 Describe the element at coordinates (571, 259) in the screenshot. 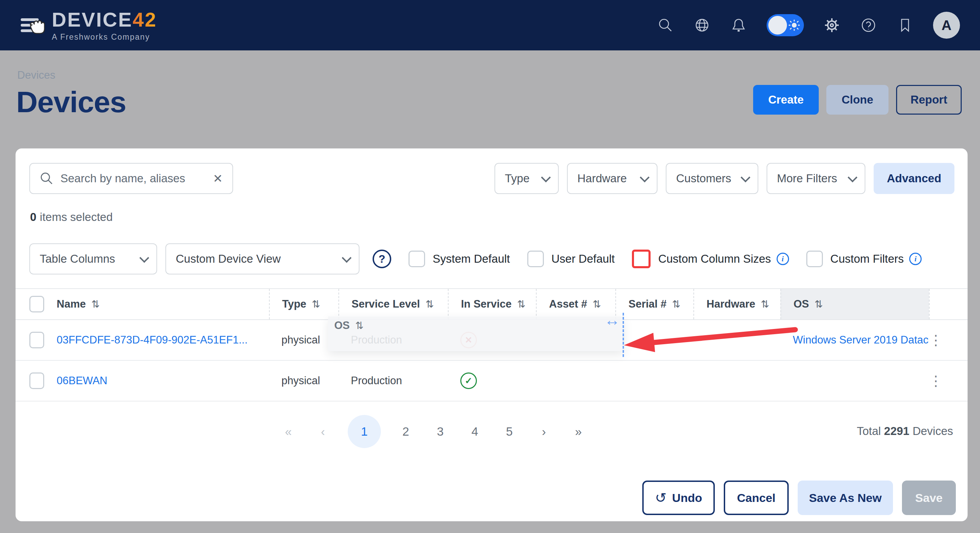

I see `user-default-option: User Default` at that location.